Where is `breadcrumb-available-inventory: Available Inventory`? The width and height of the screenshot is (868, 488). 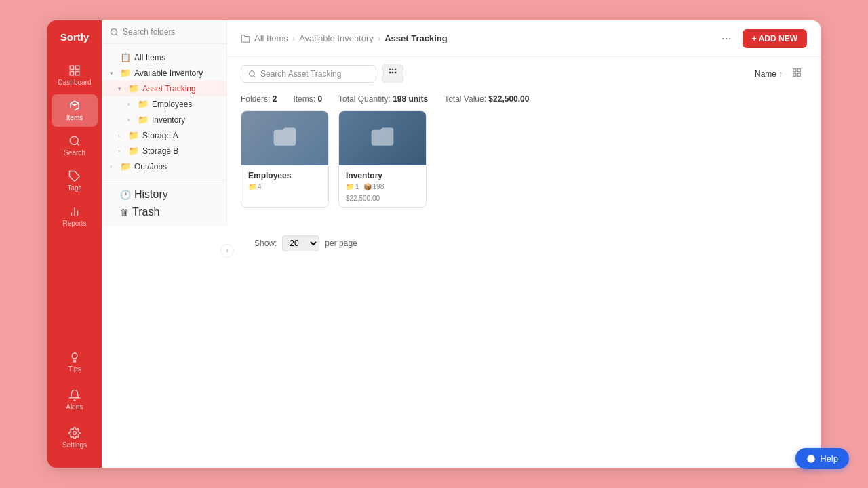 breadcrumb-available-inventory: Available Inventory is located at coordinates (336, 38).